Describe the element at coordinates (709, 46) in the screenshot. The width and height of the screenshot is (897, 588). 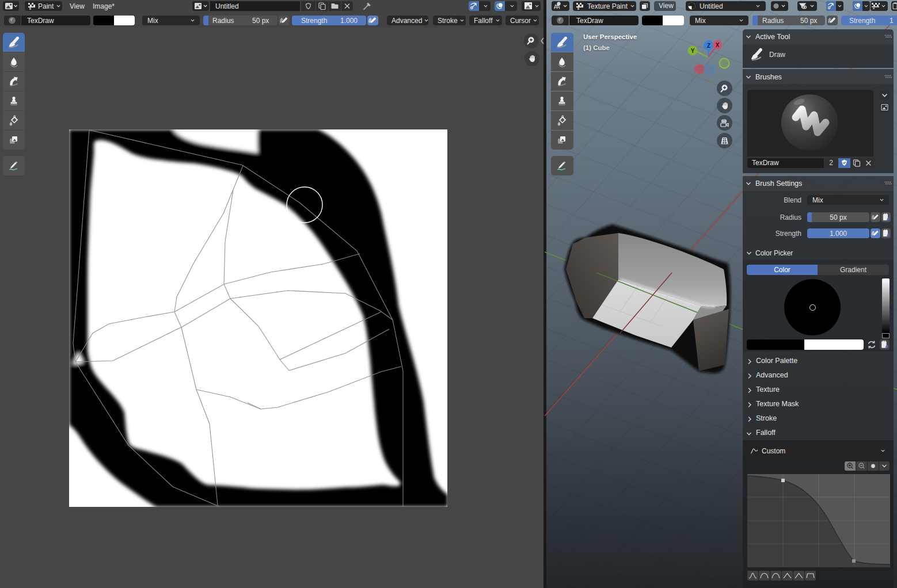
I see `svg-text: Z` at that location.